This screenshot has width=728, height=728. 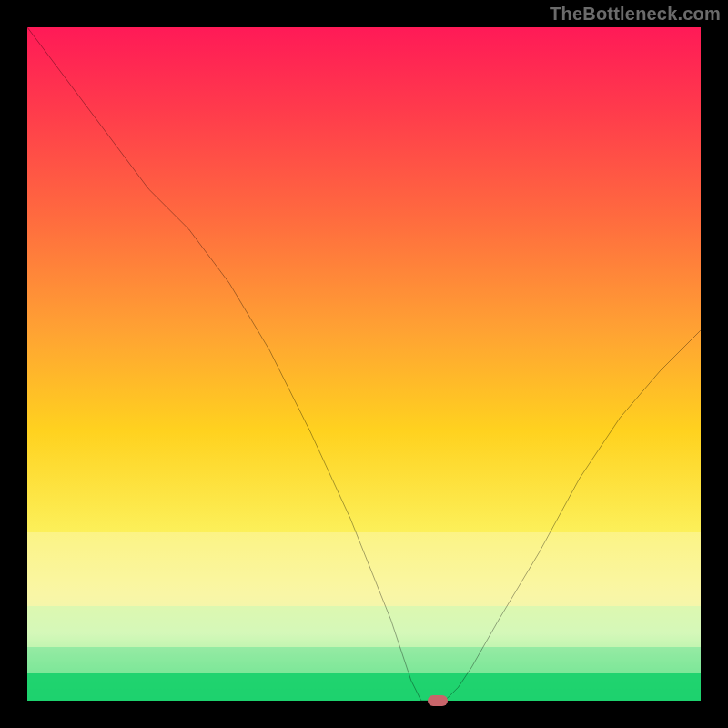 I want to click on minimum-marker, so click(x=438, y=701).